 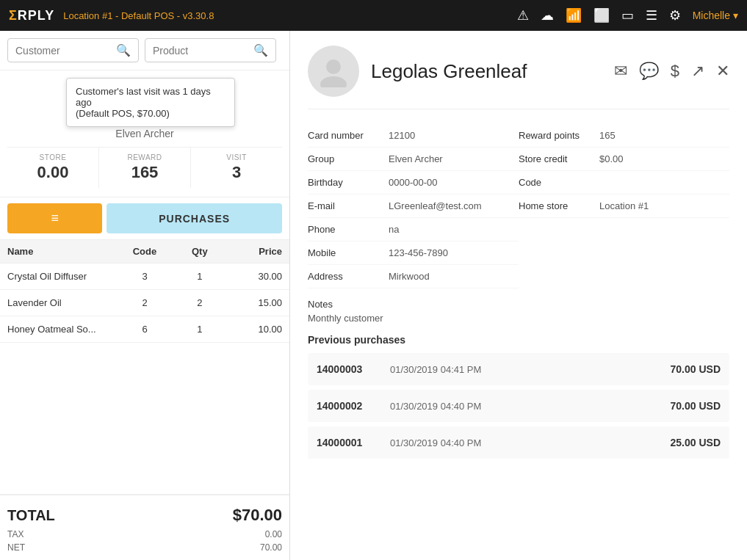 What do you see at coordinates (348, 252) in the screenshot?
I see `detail-label: Mobile` at bounding box center [348, 252].